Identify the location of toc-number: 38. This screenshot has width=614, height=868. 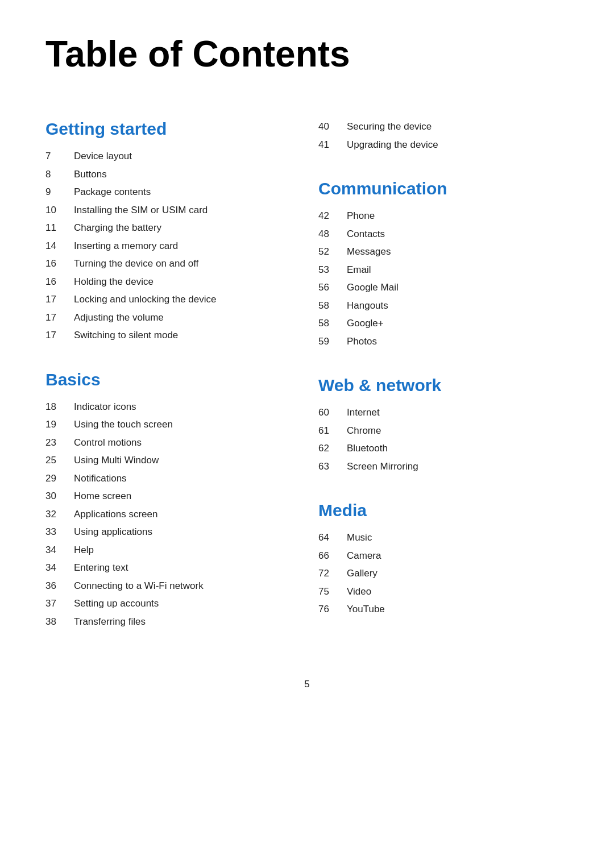
(60, 622).